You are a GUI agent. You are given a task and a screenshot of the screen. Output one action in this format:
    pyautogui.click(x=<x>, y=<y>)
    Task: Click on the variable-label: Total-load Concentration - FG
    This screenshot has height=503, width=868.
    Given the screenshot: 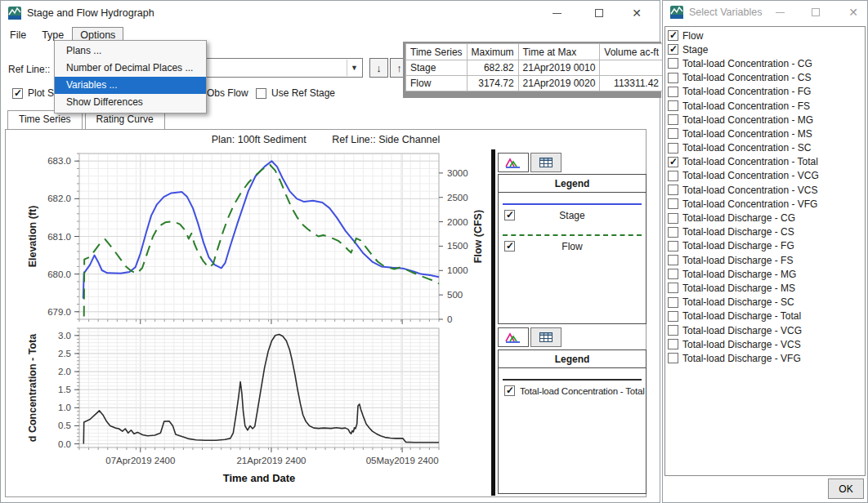 What is the action you would take?
    pyautogui.click(x=747, y=91)
    